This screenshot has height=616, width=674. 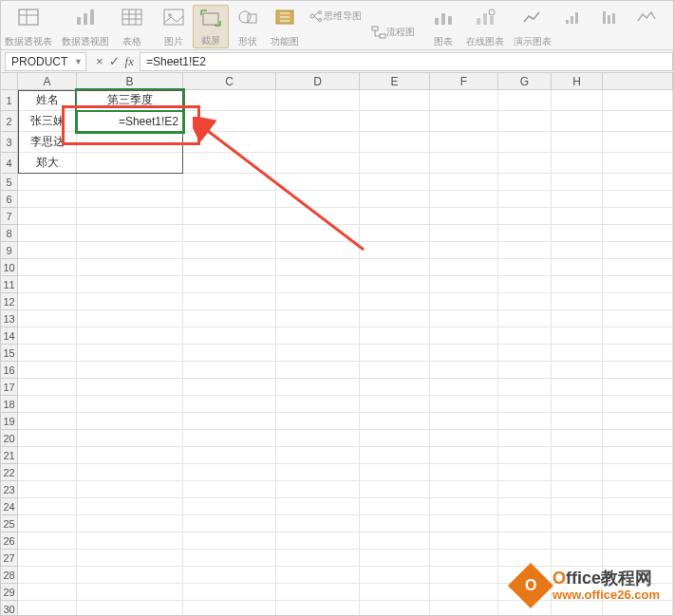 What do you see at coordinates (230, 421) in the screenshot?
I see `cell-C19` at bounding box center [230, 421].